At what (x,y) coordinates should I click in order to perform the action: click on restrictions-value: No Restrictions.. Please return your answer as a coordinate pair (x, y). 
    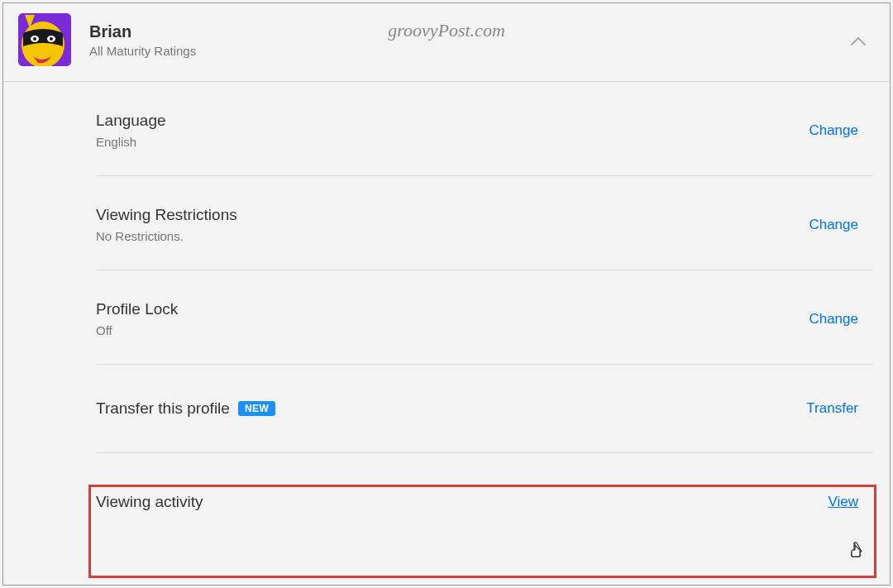
    Looking at the image, I should click on (167, 237).